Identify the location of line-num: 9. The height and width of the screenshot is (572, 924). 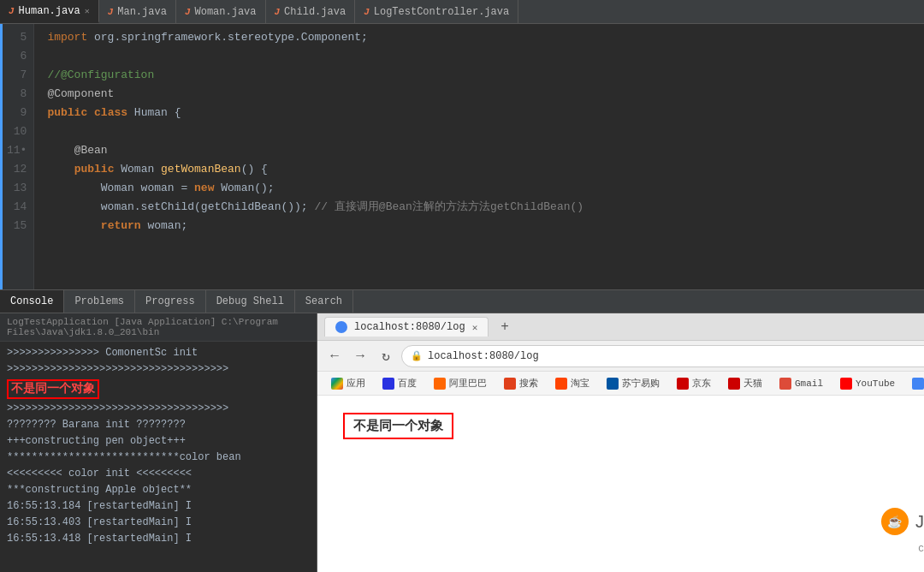
(17, 113).